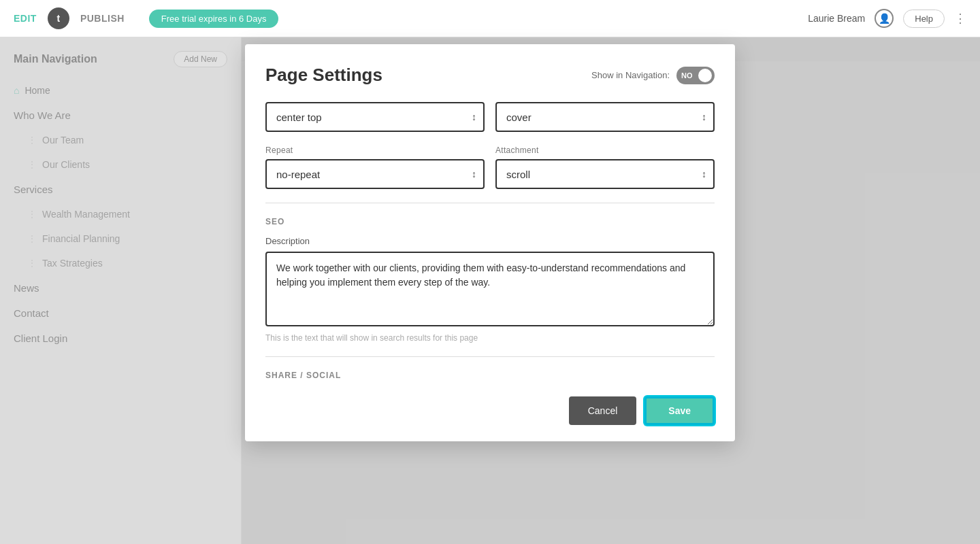 This screenshot has height=544, width=980. Describe the element at coordinates (605, 117) in the screenshot. I see `size-select: cover contain auto` at that location.